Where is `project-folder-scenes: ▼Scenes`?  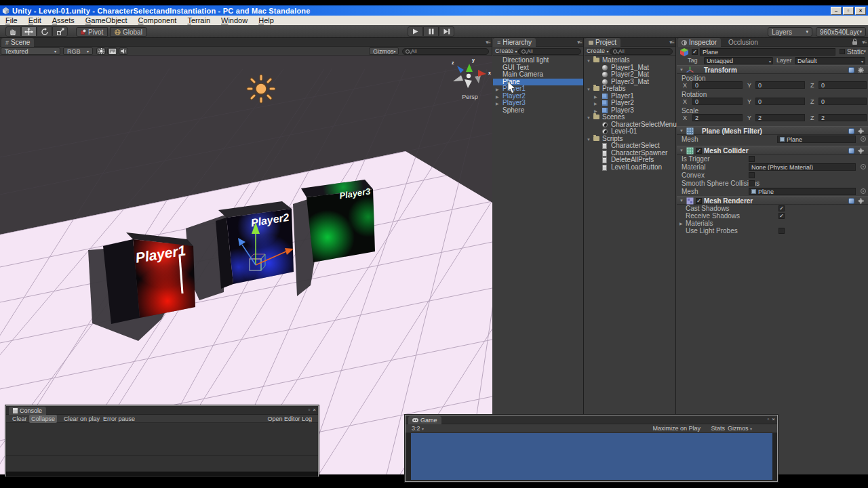 project-folder-scenes: ▼Scenes is located at coordinates (630, 118).